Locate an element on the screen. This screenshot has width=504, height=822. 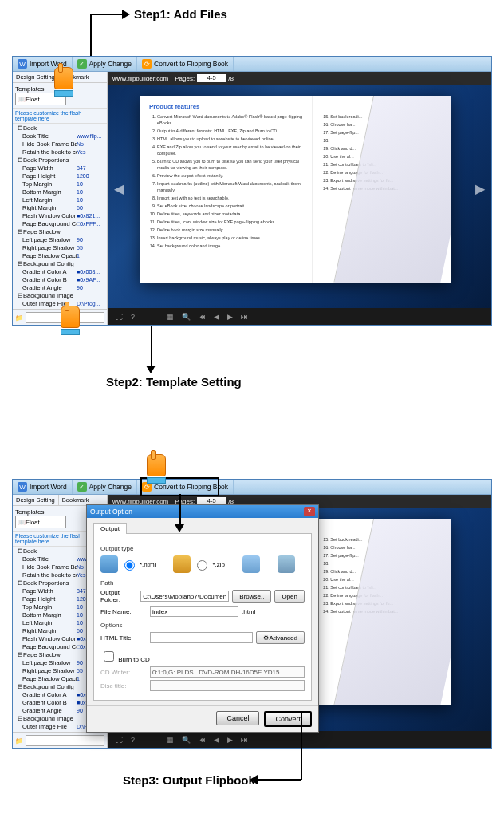
convert-icon: ⟳ is located at coordinates (147, 64).